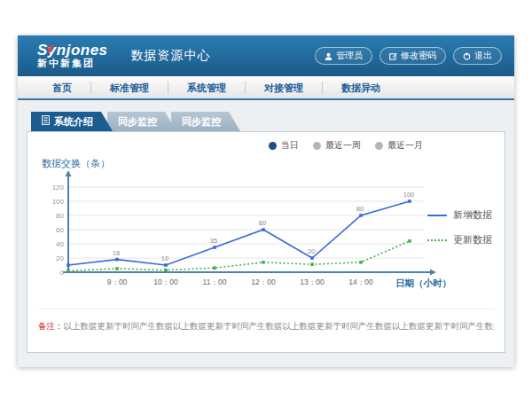 The image size is (532, 399). What do you see at coordinates (337, 145) in the screenshot?
I see `filter-option-最近一周: 最近一周` at bounding box center [337, 145].